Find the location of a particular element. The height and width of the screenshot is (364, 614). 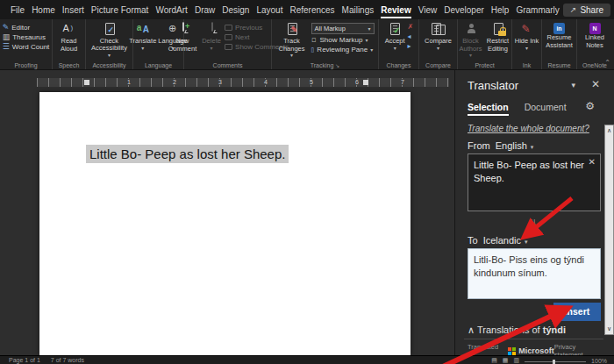

tab-help: Help is located at coordinates (500, 11).